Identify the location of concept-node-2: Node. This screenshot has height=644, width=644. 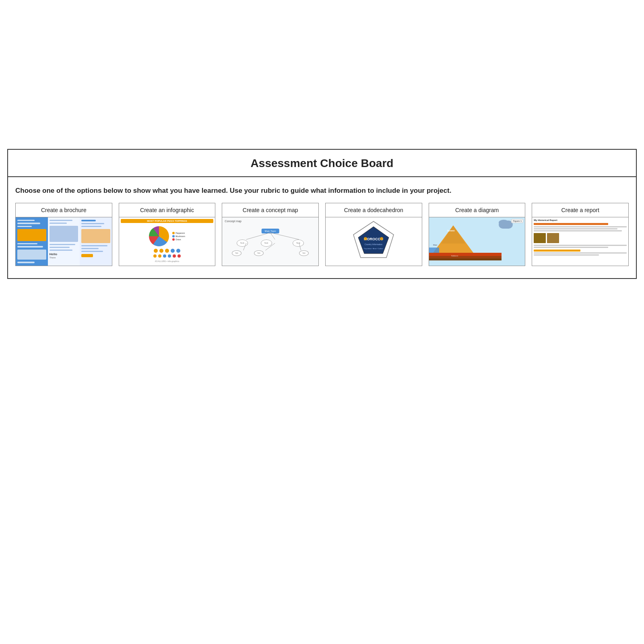
(266, 243).